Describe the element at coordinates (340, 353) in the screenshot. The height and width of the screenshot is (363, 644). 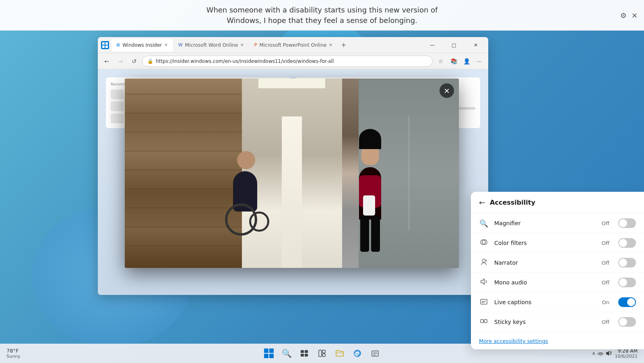
I see `file-explorer-button` at that location.